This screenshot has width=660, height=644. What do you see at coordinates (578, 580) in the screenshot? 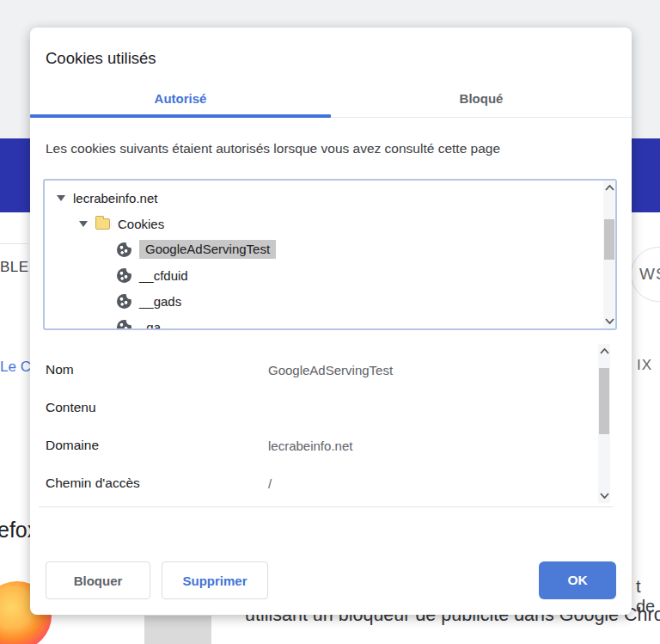
I see `ok-button: OK` at bounding box center [578, 580].